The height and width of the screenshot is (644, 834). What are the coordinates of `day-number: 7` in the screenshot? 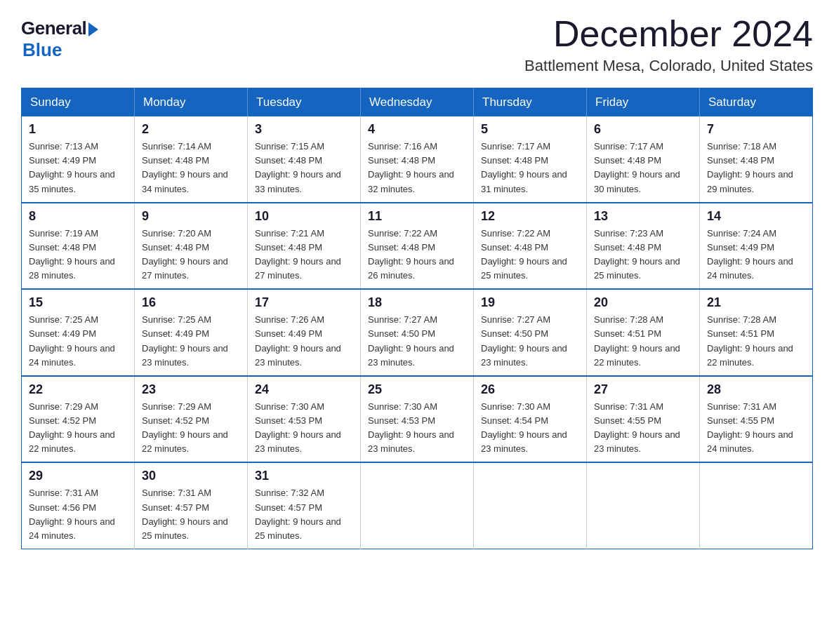 It's located at (756, 129).